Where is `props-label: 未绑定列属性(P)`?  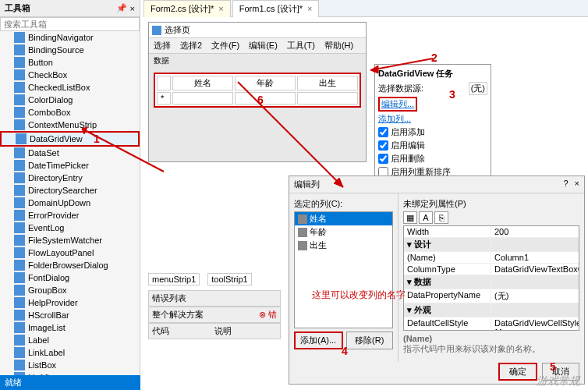
props-label: 未绑定列属性(P) is located at coordinates (491, 204).